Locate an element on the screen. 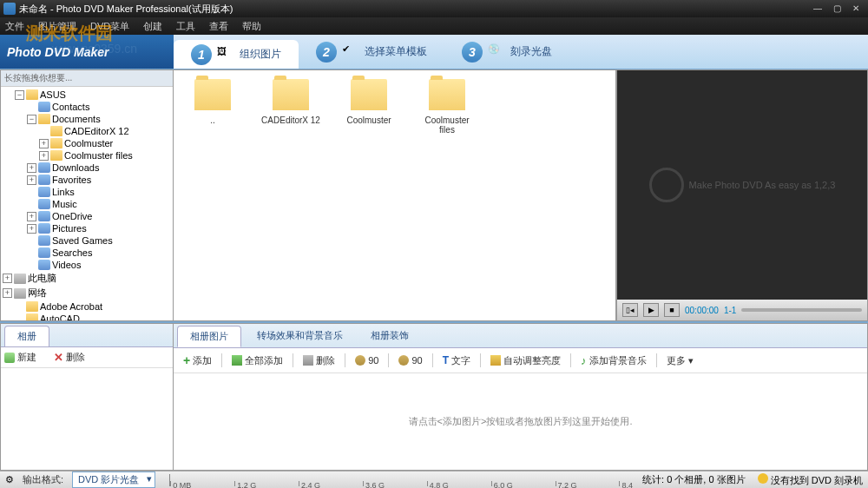  add-button: +添加 is located at coordinates (198, 360).